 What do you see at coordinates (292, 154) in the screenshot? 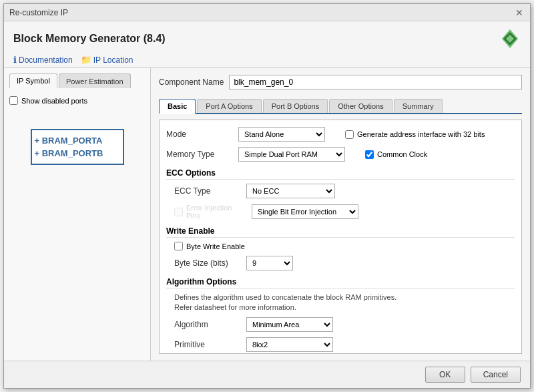
I see `memory-type-select: Simple Dual Port RAM True Dual Port RAM …` at bounding box center [292, 154].